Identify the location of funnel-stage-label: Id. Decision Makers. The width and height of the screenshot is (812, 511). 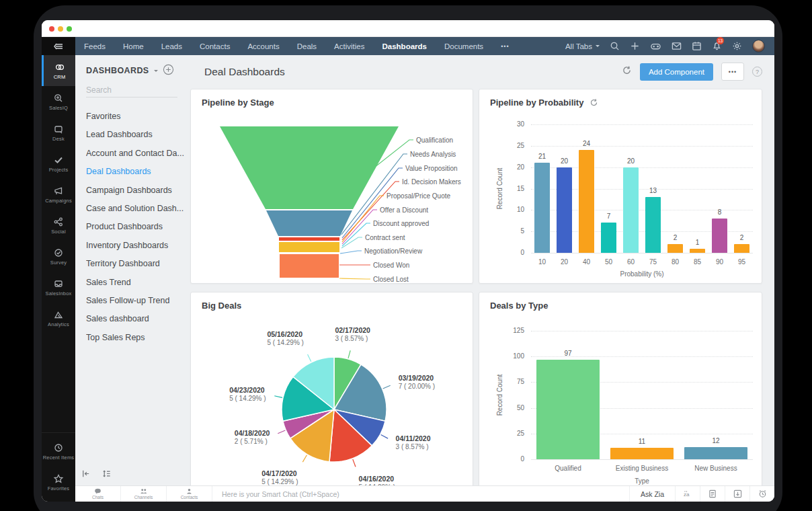
(432, 182).